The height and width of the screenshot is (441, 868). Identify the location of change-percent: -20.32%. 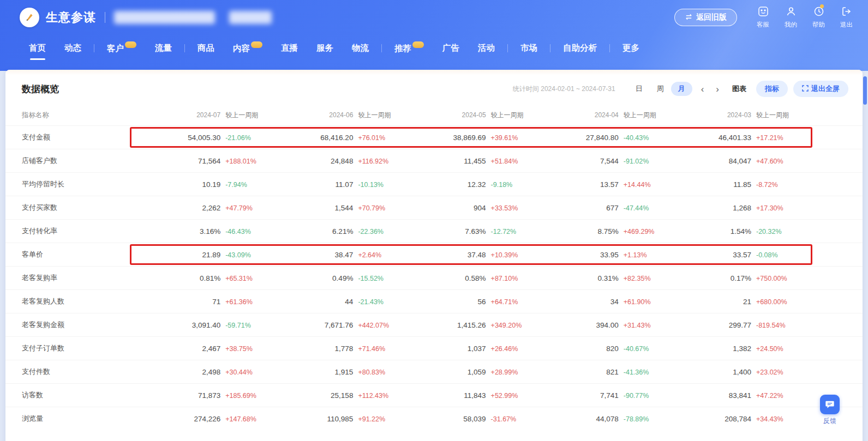
(782, 232).